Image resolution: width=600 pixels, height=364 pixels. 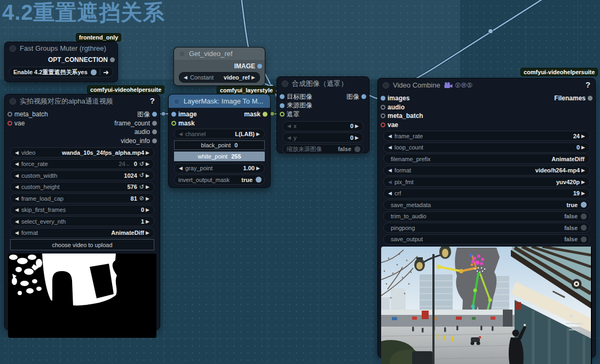 I want to click on format-combo-widget: ◀ format video/h264-mp4 ▶, so click(x=487, y=171).